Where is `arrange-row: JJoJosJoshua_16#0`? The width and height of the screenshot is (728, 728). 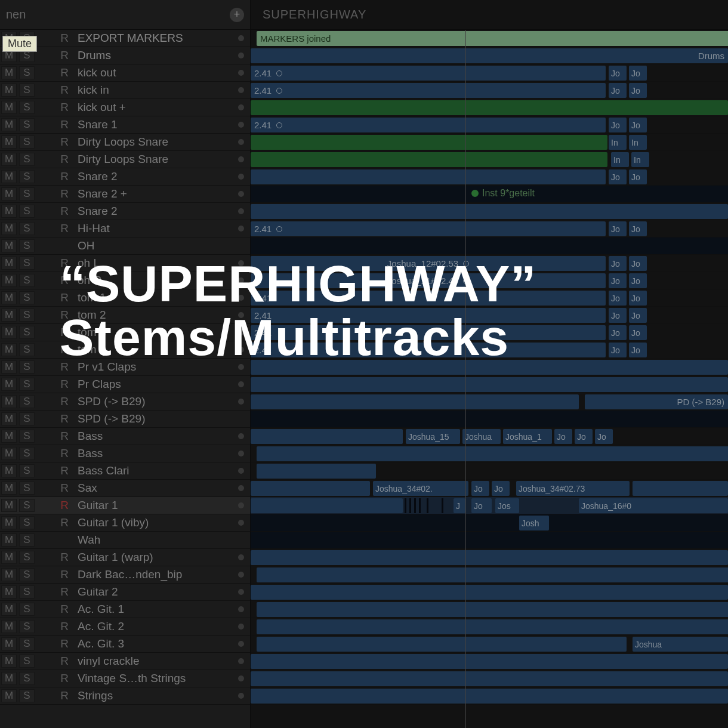
arrange-row: JJoJosJoshua_16#0 is located at coordinates (489, 506).